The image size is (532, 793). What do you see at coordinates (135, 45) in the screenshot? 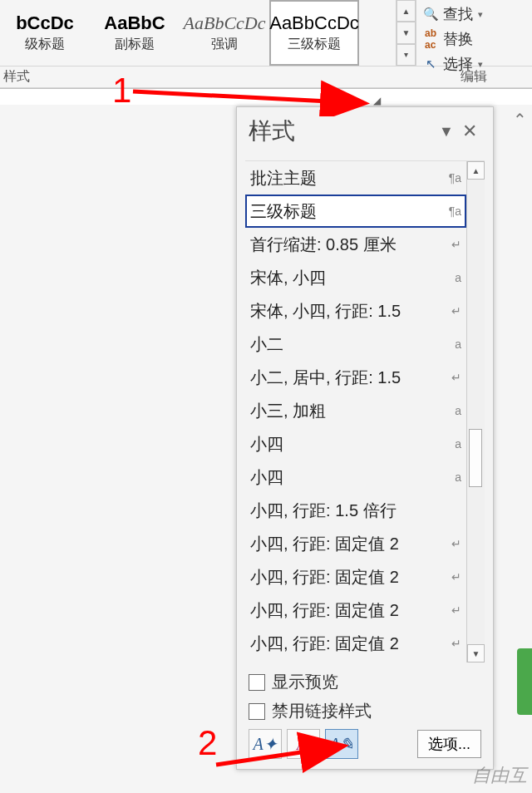
I see `style-name: 副标题` at bounding box center [135, 45].